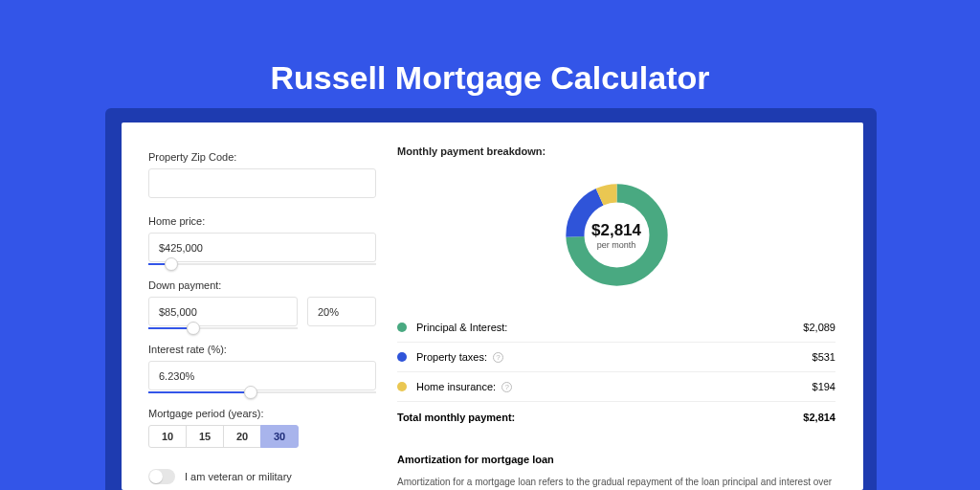 This screenshot has height=490, width=980. What do you see at coordinates (279, 436) in the screenshot?
I see `period-option-30: 30` at bounding box center [279, 436].